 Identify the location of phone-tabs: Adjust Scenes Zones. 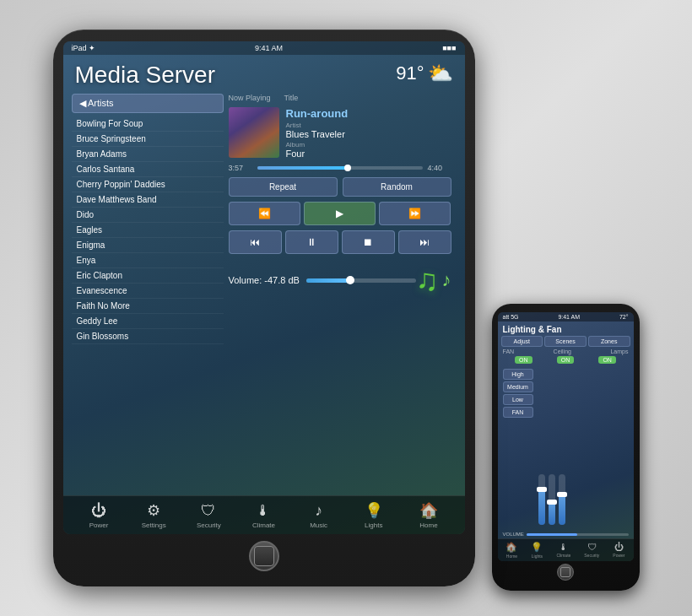
(565, 341).